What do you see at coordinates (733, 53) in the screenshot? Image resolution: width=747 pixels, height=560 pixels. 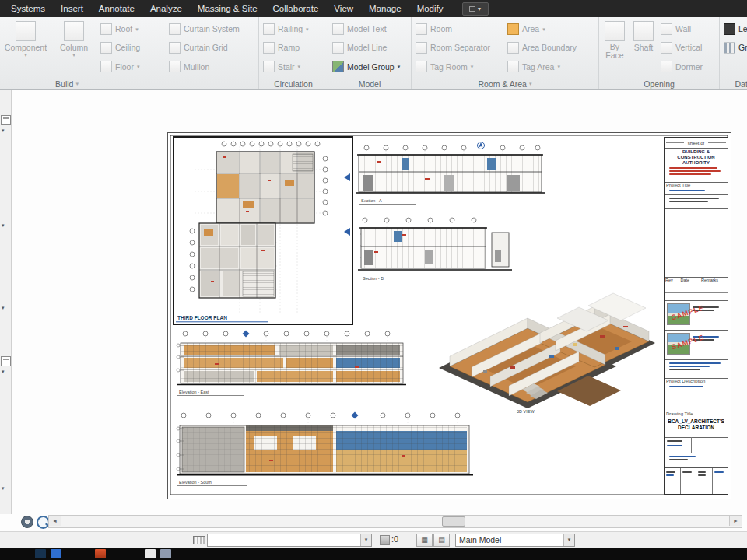 I see `ribbon-panel-datum: Level ▾ Grid Datum` at bounding box center [733, 53].